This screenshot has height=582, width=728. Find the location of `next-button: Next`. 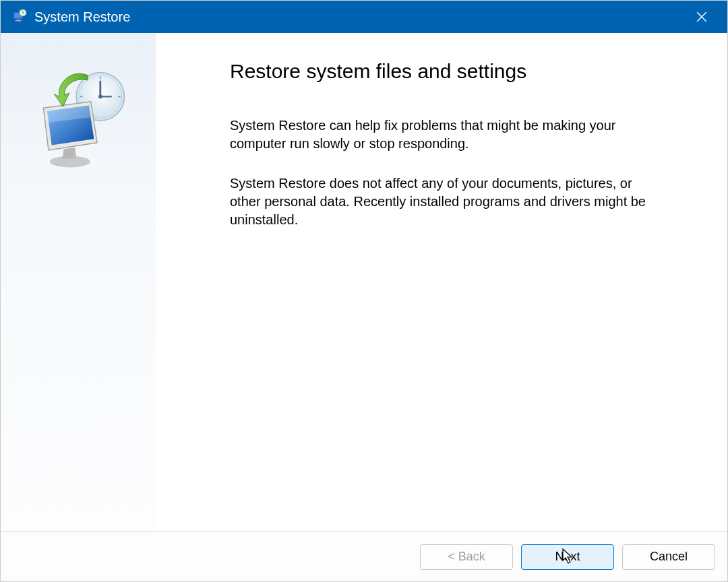

next-button: Next is located at coordinates (568, 557).